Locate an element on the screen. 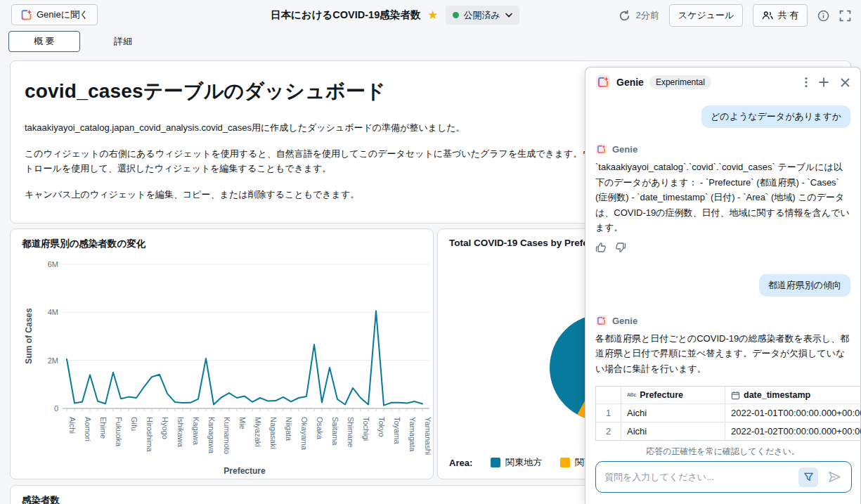 The image size is (861, 504). string-type-icon: ᴬᴮᶜ is located at coordinates (631, 395).